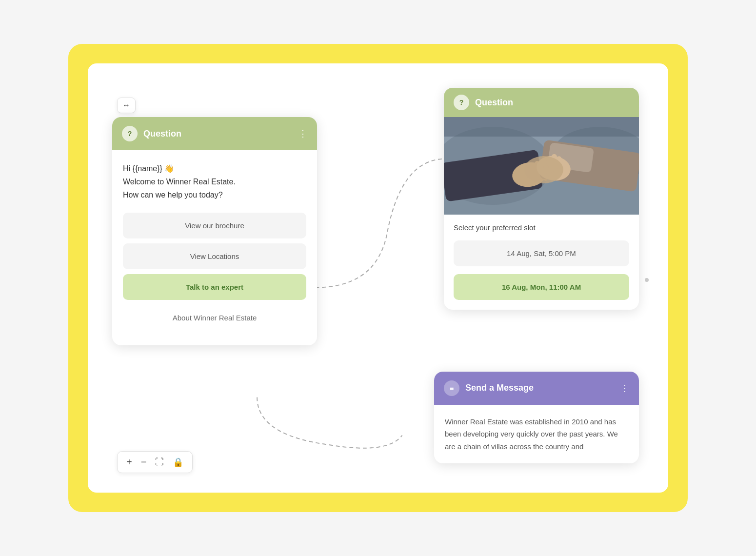  Describe the element at coordinates (537, 434) in the screenshot. I see `message-text: Winner Real Estate was established in 20…` at that location.